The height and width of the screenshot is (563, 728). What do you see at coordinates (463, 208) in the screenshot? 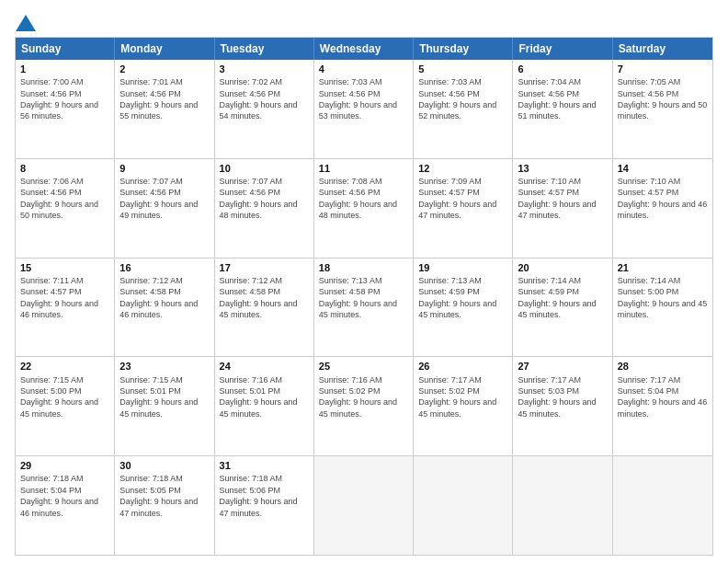
I see `day-cell-12: 12Sunrise: 7:09 AMSunset: 4:57 PMDayligh…` at bounding box center [463, 208].